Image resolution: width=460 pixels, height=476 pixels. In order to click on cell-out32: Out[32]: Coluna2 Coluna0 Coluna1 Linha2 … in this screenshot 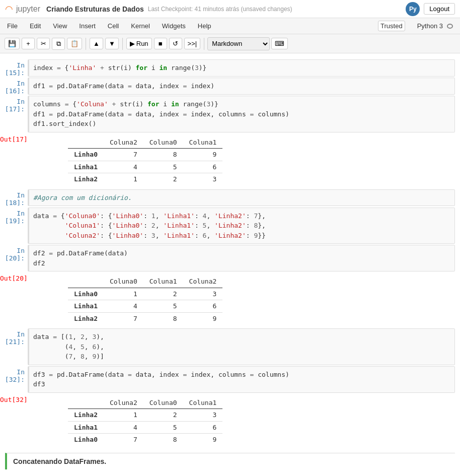, I will do `click(230, 421)`.